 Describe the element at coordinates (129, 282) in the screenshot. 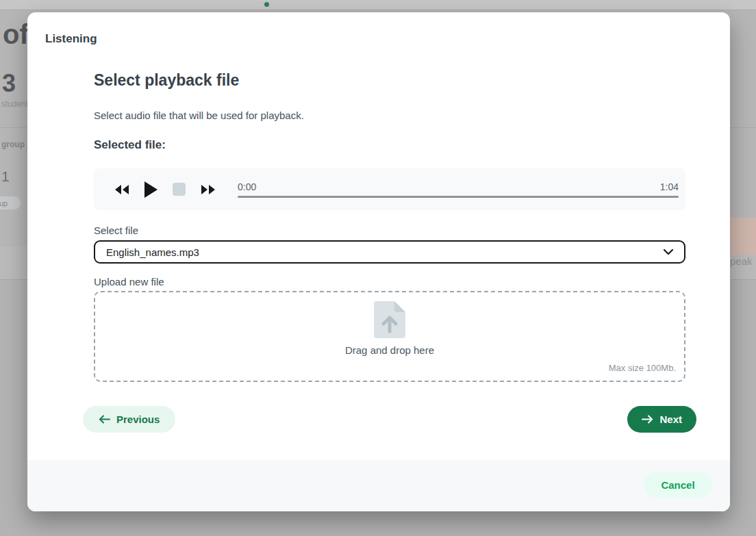

I see `upload-new-file-label: Upload new file` at that location.